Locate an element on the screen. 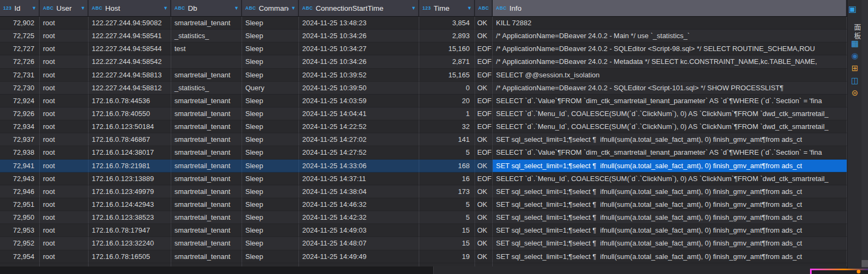  grid-cell: /* ApplicationName=DBeaver 24.0.2 - SQLE… is located at coordinates (670, 88).